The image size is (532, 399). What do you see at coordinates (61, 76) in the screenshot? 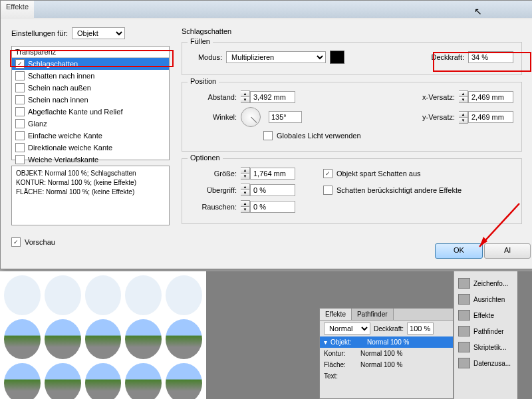
I see `effect-label: Schatten nach innen` at bounding box center [61, 76].